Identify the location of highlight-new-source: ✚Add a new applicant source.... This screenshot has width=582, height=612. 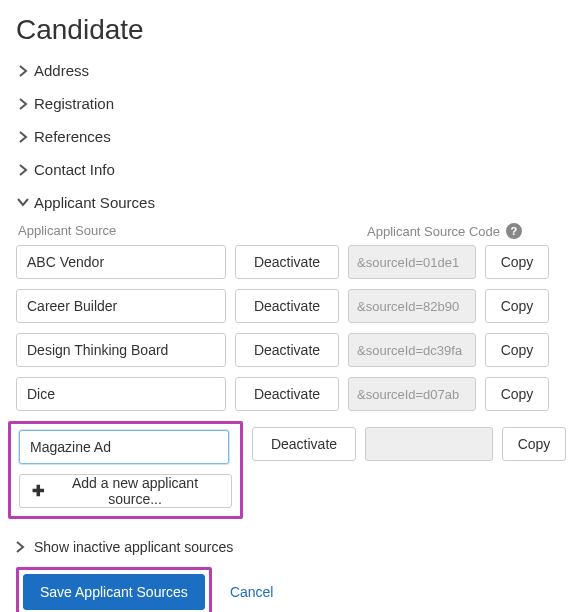
(126, 470).